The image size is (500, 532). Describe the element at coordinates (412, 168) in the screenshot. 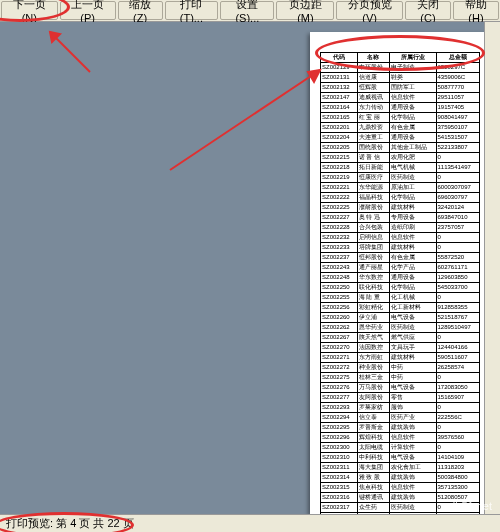

I see `table-cell: 电气机械` at that location.